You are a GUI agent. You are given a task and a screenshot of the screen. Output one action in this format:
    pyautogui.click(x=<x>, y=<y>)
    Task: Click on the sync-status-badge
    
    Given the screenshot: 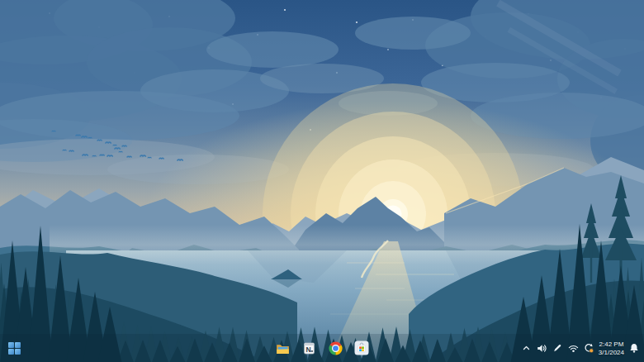 What is the action you would take?
    pyautogui.click(x=591, y=350)
    